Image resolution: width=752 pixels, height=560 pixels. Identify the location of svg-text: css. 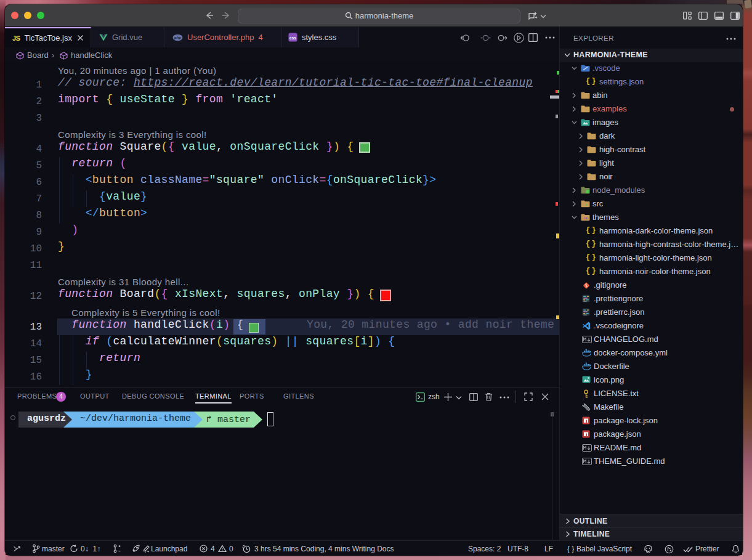
(293, 38).